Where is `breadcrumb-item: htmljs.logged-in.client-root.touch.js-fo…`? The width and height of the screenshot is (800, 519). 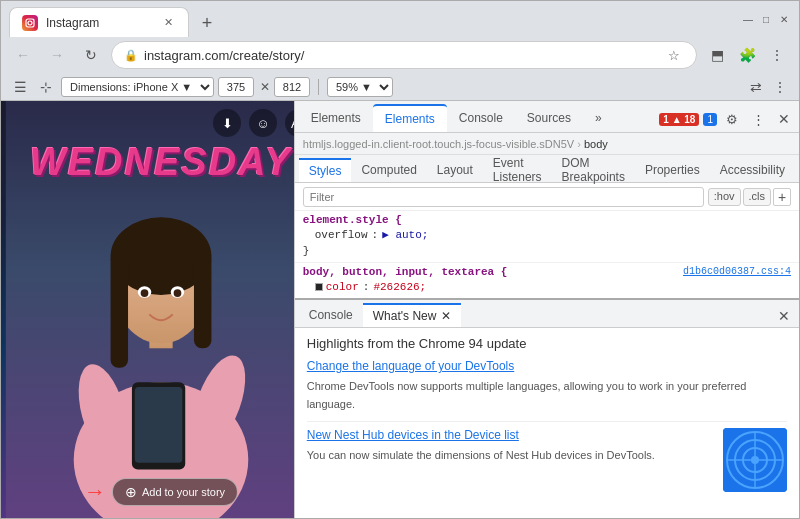 breadcrumb-item: htmljs.logged-in.client-root.touch.js-fo… is located at coordinates (438, 144).